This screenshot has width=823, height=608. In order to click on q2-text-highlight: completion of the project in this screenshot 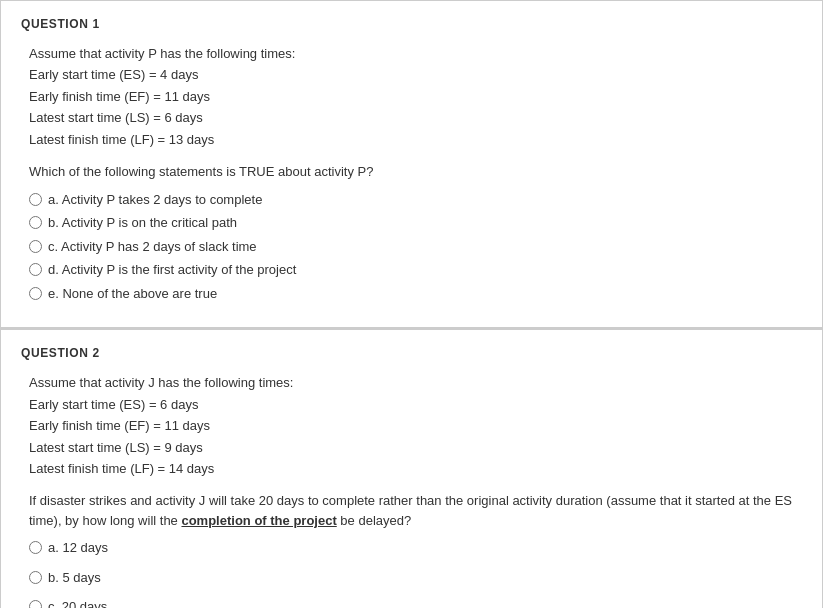, I will do `click(258, 520)`.